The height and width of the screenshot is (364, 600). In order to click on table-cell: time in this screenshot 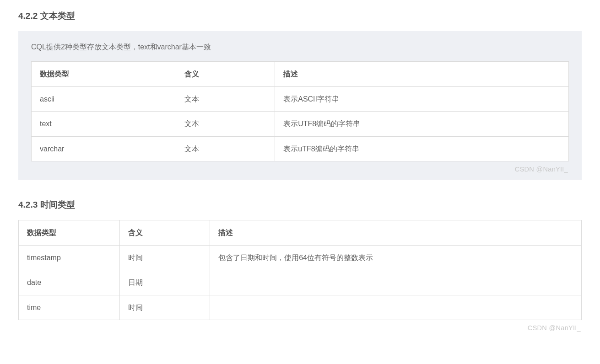, I will do `click(70, 307)`.